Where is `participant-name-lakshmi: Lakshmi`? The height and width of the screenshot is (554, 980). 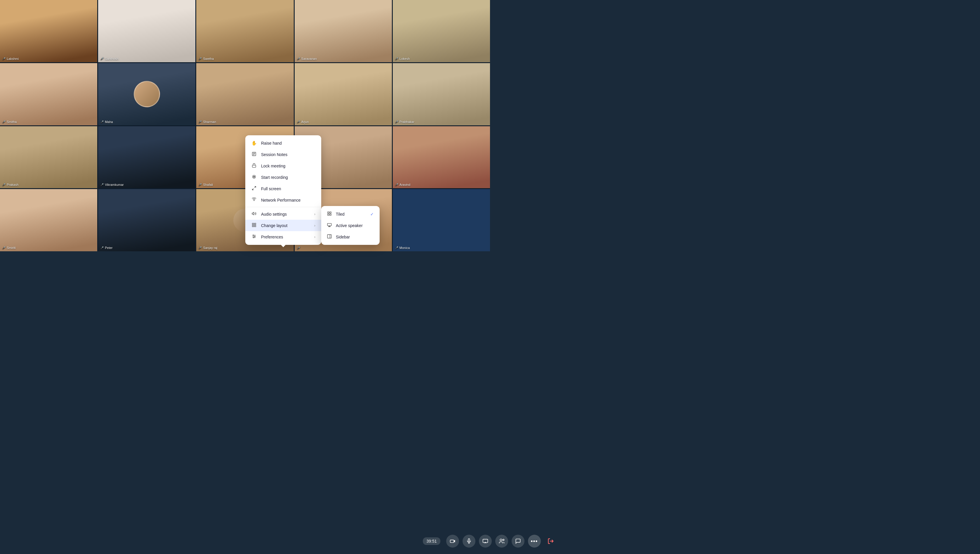
participant-name-lakshmi: Lakshmi is located at coordinates (11, 59).